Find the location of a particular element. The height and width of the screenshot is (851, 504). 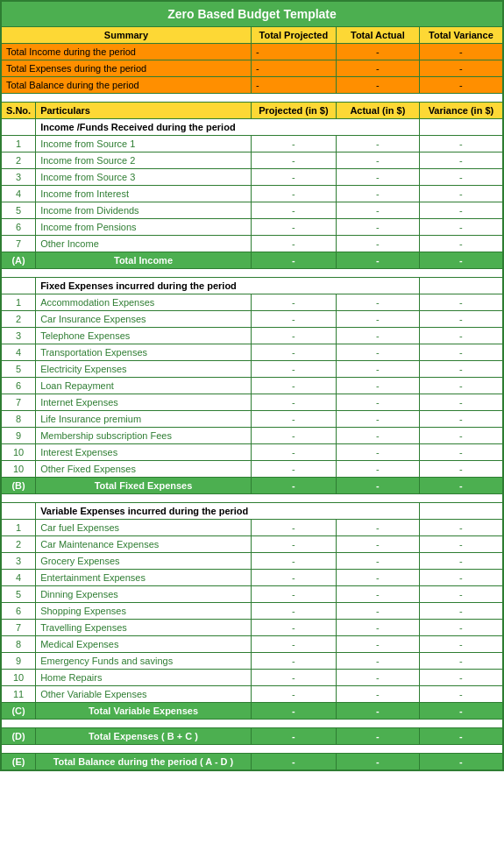

col-total-variance-label: Total Variance is located at coordinates (461, 35).